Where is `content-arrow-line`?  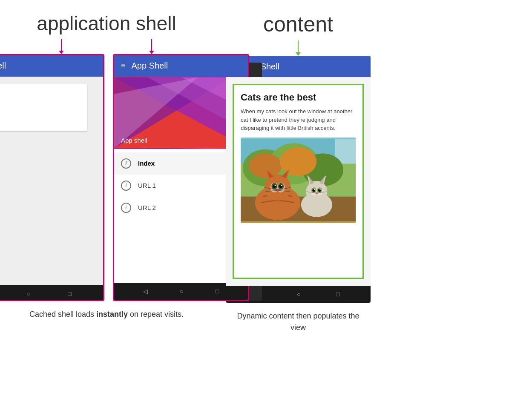 content-arrow-line is located at coordinates (298, 46).